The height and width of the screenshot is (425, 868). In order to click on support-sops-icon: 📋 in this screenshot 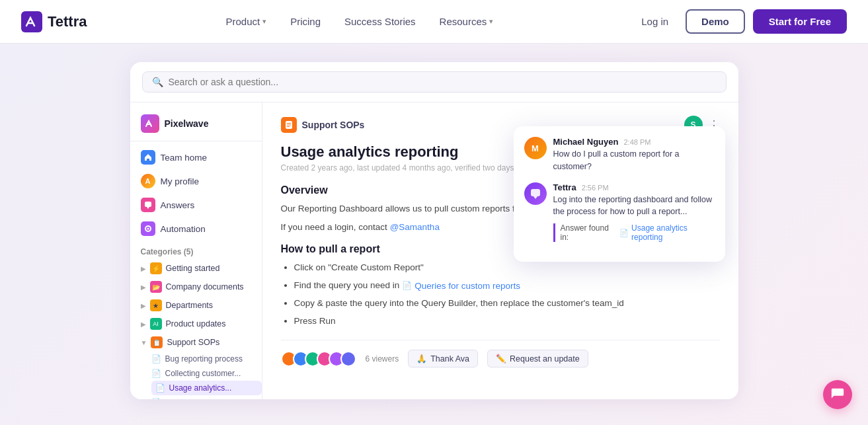, I will do `click(157, 342)`.